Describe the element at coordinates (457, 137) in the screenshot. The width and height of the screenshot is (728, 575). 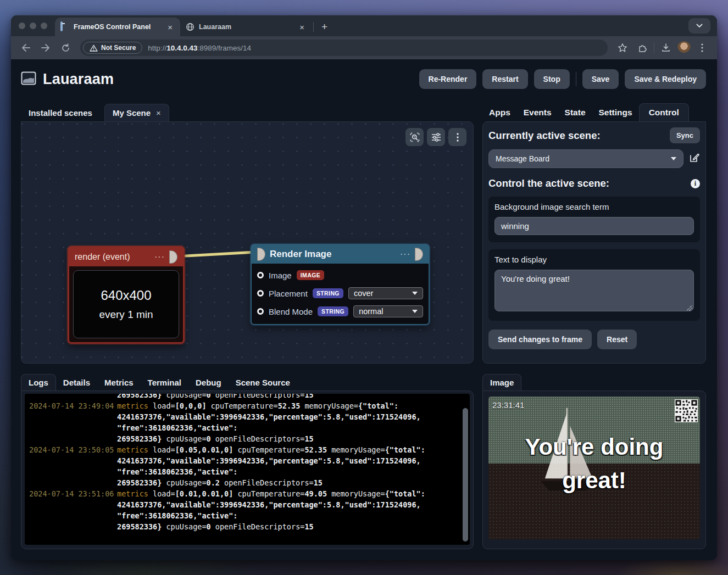
I see `canvas-menu-icon` at that location.